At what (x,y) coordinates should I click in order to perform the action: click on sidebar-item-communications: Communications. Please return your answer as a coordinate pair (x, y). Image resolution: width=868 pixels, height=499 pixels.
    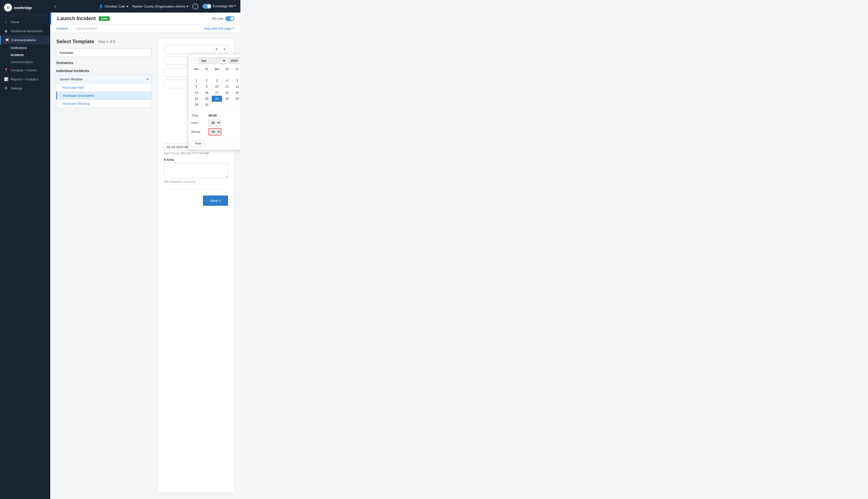
    Looking at the image, I should click on (25, 62).